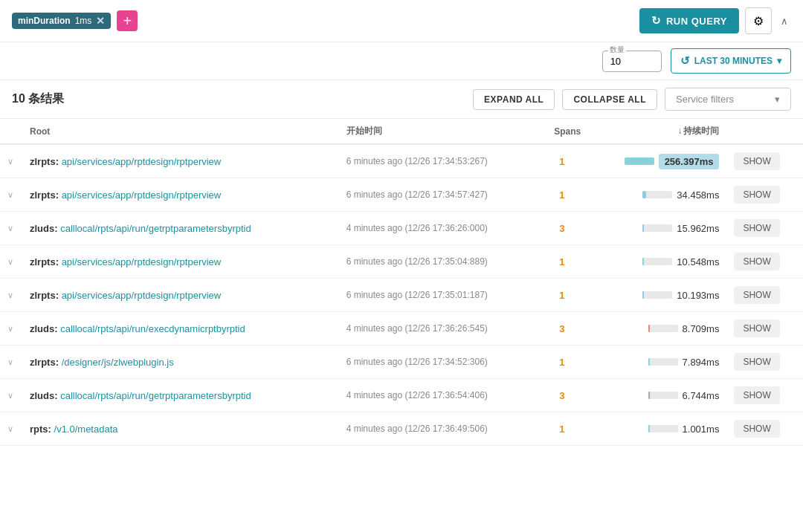 The width and height of the screenshot is (803, 532). Describe the element at coordinates (171, 132) in the screenshot. I see `col-root: Root` at that location.